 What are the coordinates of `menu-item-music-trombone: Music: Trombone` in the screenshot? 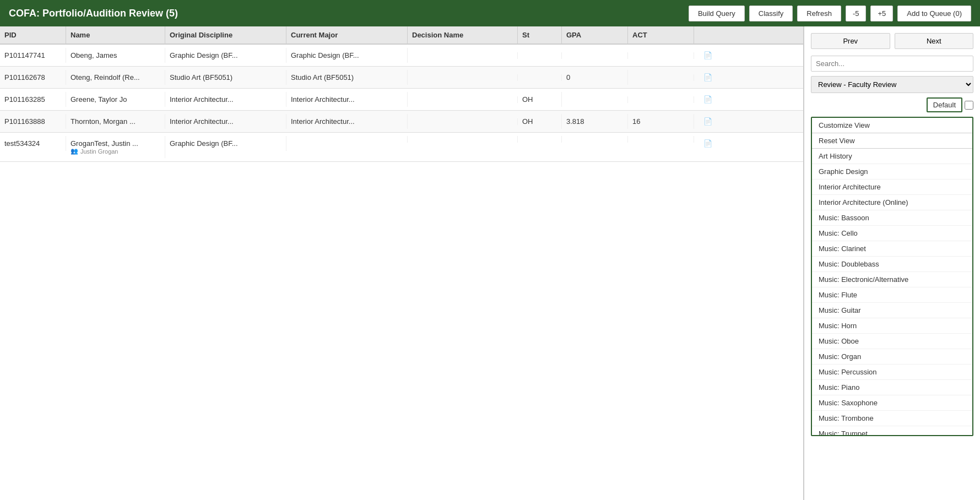 It's located at (892, 419).